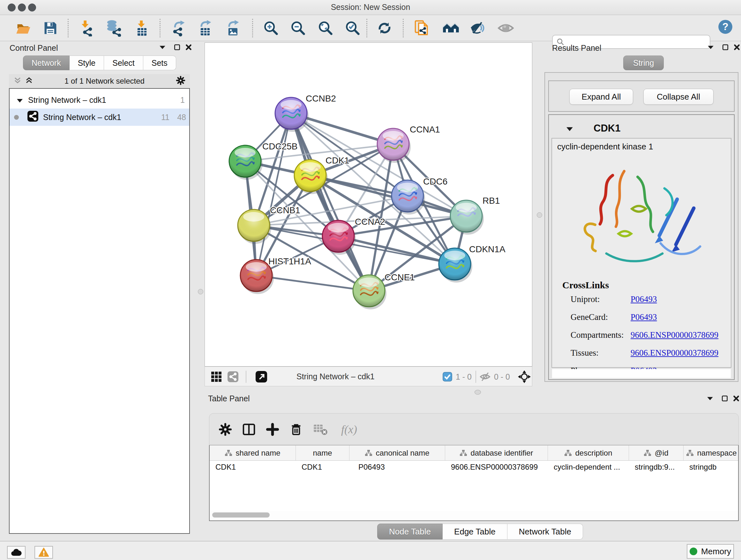  Describe the element at coordinates (524, 377) in the screenshot. I see `birds-eye-toggle-icon` at that location.